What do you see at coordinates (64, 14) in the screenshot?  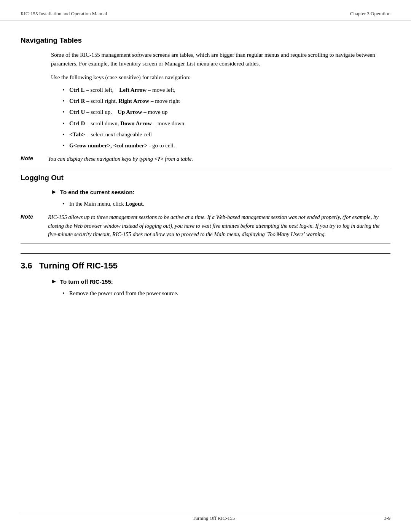 I see `header-left: RIC-155 Installation and Operation Manua…` at bounding box center [64, 14].